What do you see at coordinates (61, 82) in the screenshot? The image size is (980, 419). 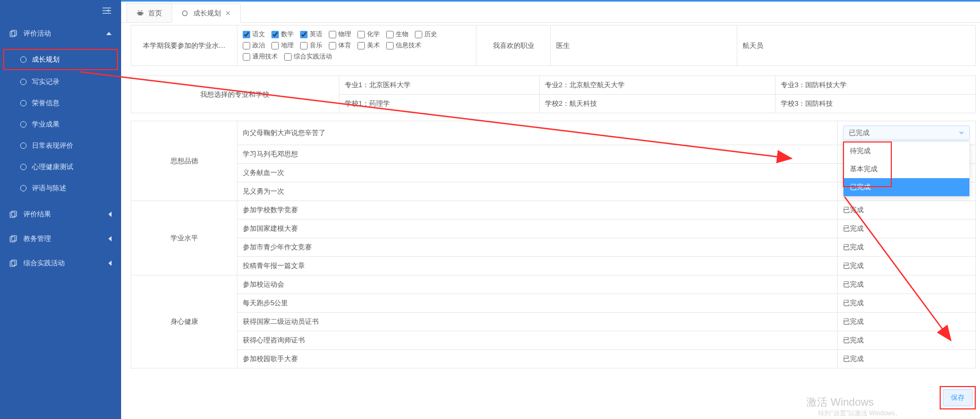 I see `sidebar-item-record: 写实记录` at bounding box center [61, 82].